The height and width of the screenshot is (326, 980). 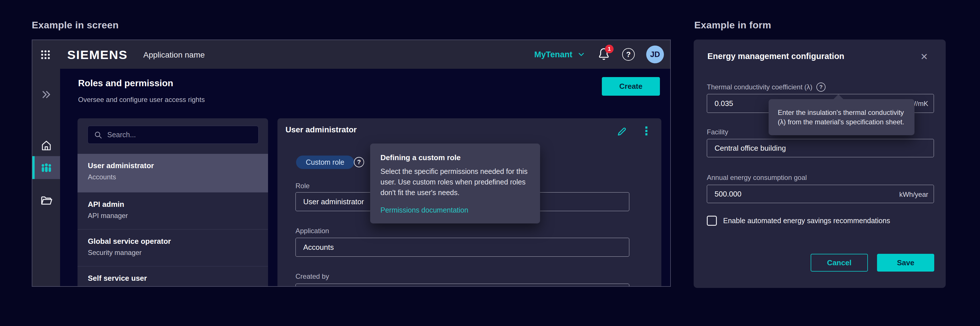 I want to click on question-mark-icon: ?, so click(x=628, y=55).